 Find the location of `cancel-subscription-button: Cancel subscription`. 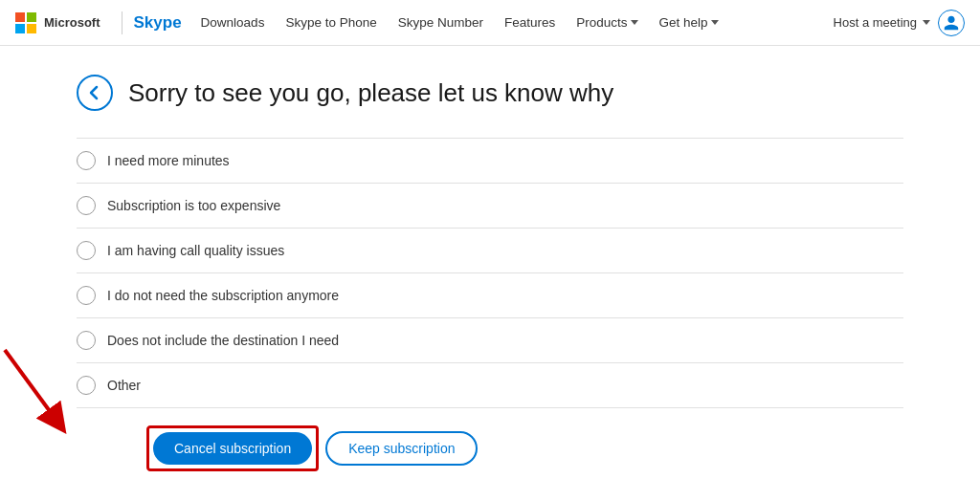

cancel-subscription-button: Cancel subscription is located at coordinates (233, 448).